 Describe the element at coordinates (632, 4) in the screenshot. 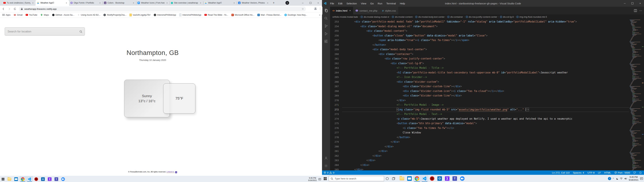

I see `vscode-maximize-button` at that location.